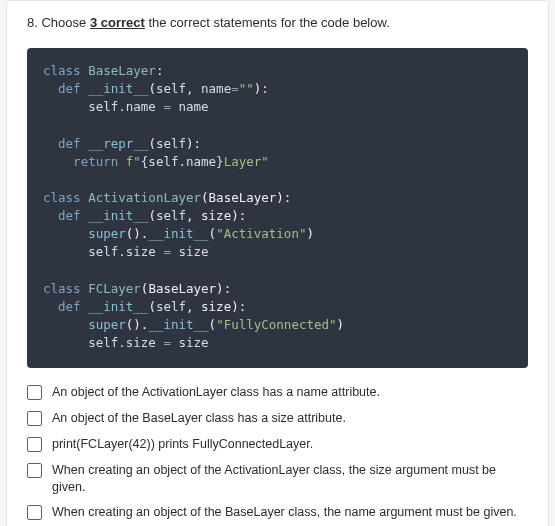 The image size is (555, 526). I want to click on option-row: An object of the ActivationLayer class h…, so click(278, 392).